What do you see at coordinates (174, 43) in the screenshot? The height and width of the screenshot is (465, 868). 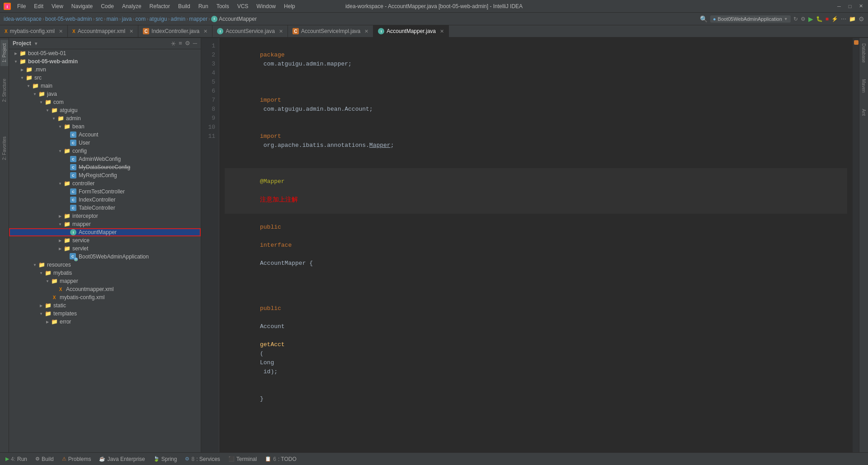 I see `sidebar-sync-icon: ⚹` at bounding box center [174, 43].